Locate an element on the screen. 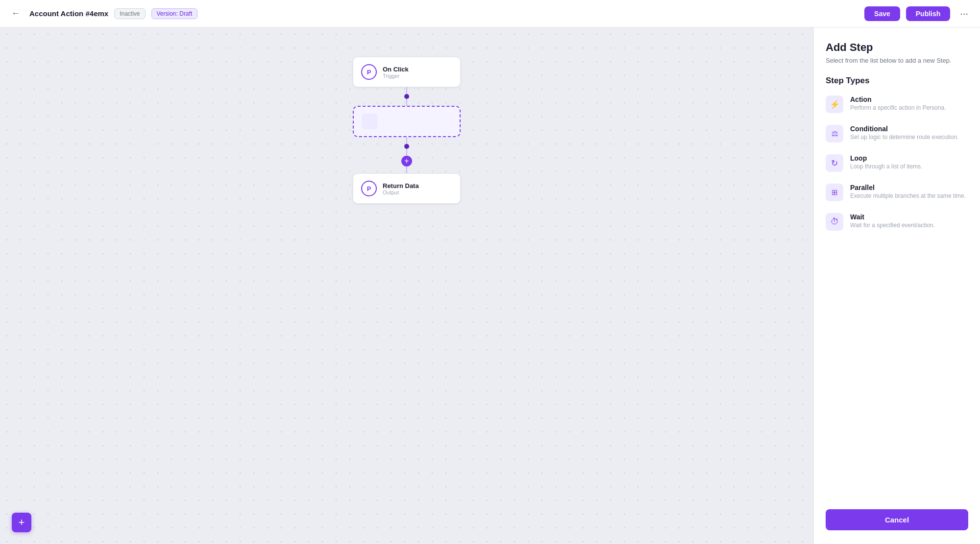 This screenshot has width=980, height=544. draft-badge: Version: Draft is located at coordinates (174, 14).